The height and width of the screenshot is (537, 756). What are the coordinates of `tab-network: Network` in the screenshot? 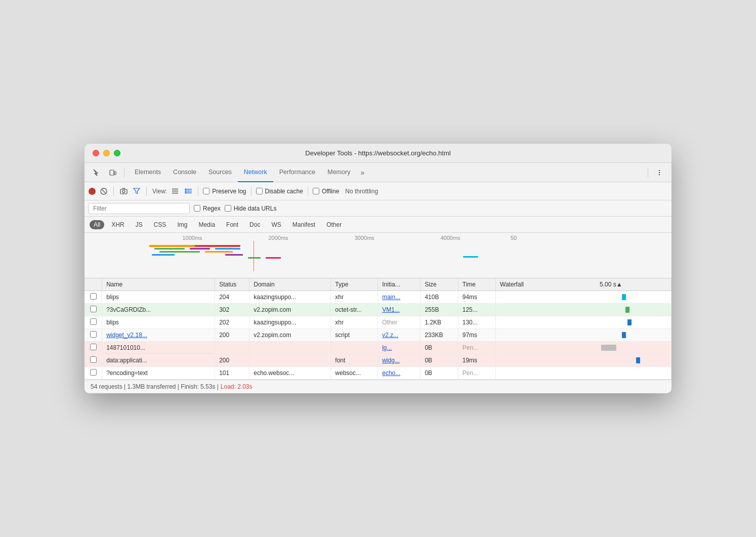 It's located at (256, 173).